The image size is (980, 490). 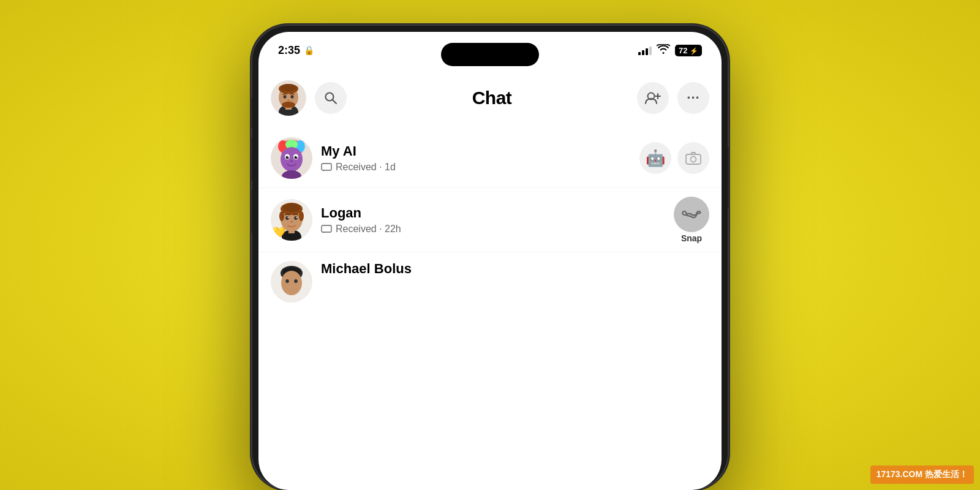 What do you see at coordinates (366, 167) in the screenshot?
I see `my-ai-status-text: Received · 1d` at bounding box center [366, 167].